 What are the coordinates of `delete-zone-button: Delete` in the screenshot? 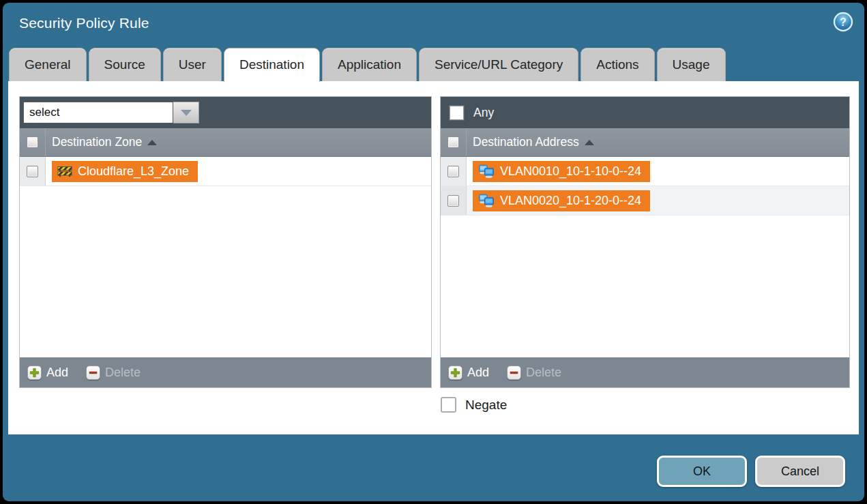 It's located at (113, 372).